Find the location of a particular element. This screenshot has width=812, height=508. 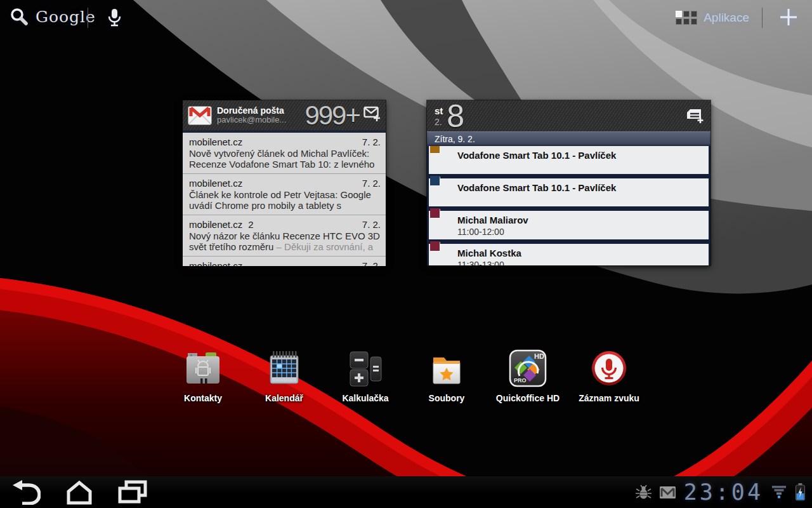

system-bar: 23:04 is located at coordinates (406, 492).